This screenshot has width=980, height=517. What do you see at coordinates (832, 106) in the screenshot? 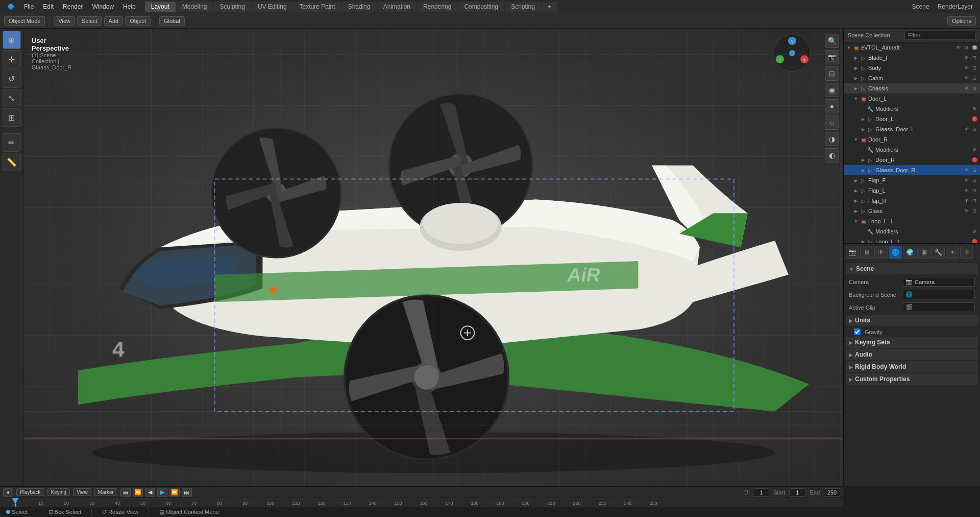
I see `viewport-shading-solid: ●` at bounding box center [832, 106].